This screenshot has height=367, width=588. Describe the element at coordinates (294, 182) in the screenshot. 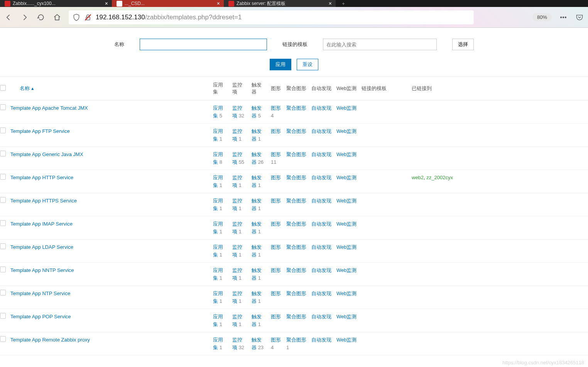

I see `table-row: Template App HTTP Service 应用集 1 监控项 1 触发…` at that location.